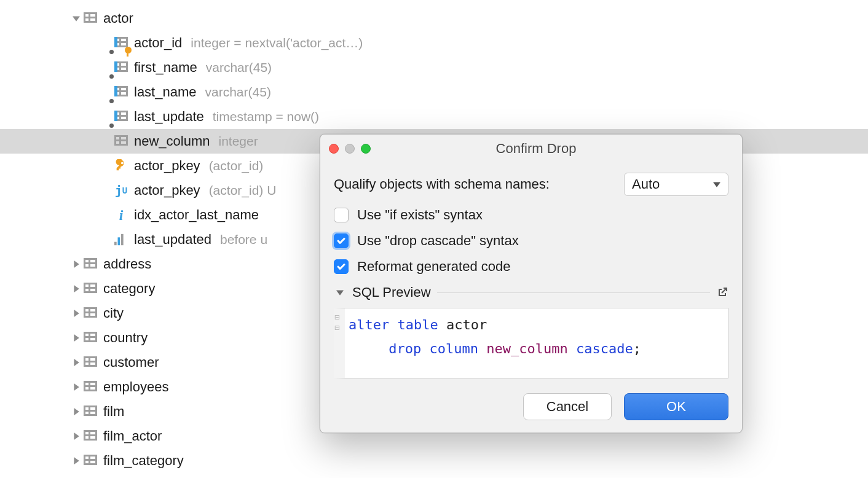  I want to click on button-label: Cancel, so click(567, 407).